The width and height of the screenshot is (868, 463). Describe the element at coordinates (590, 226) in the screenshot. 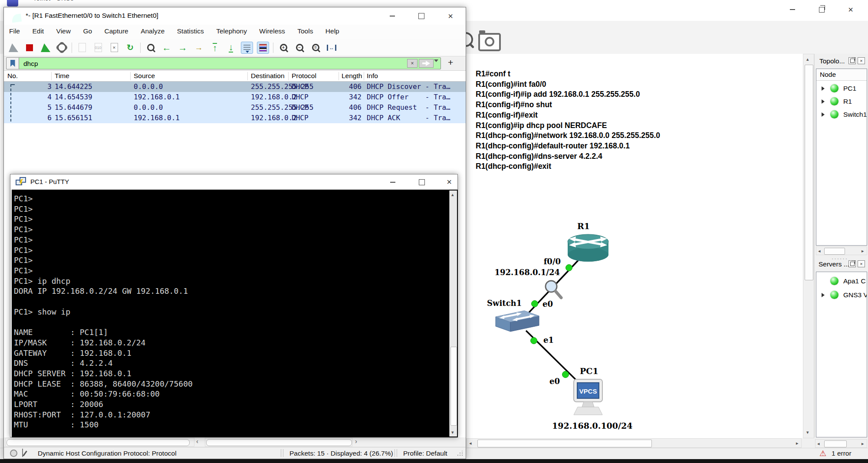

I see `router-label: R1` at that location.